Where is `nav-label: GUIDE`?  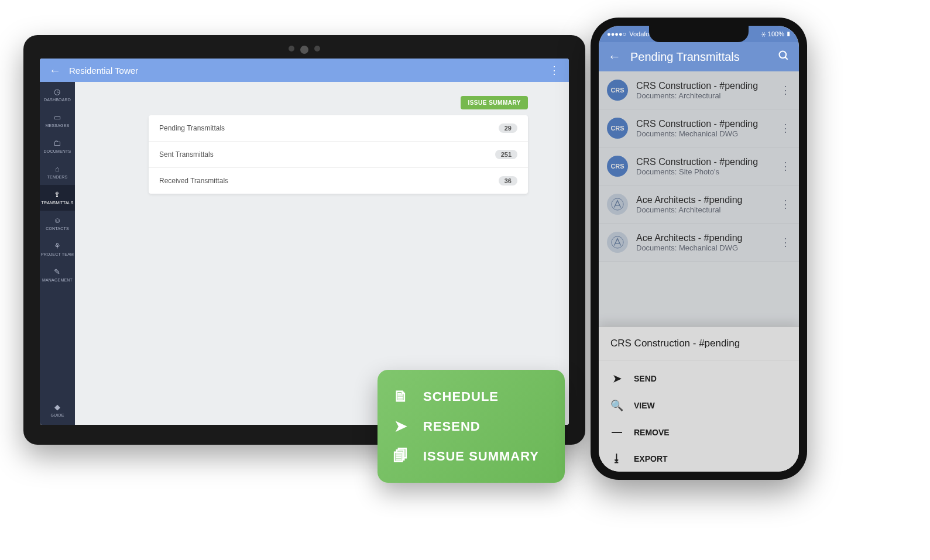 nav-label: GUIDE is located at coordinates (57, 415).